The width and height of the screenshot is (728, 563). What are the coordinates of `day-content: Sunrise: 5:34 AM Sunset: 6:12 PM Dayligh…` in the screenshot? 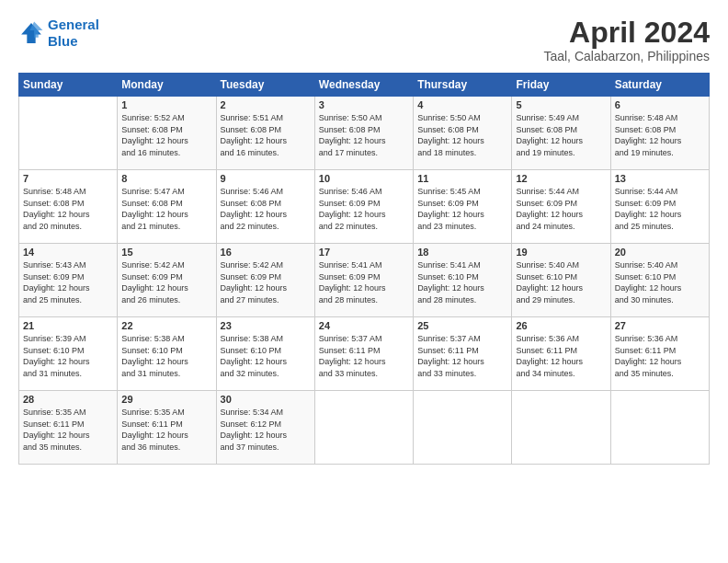 It's located at (266, 430).